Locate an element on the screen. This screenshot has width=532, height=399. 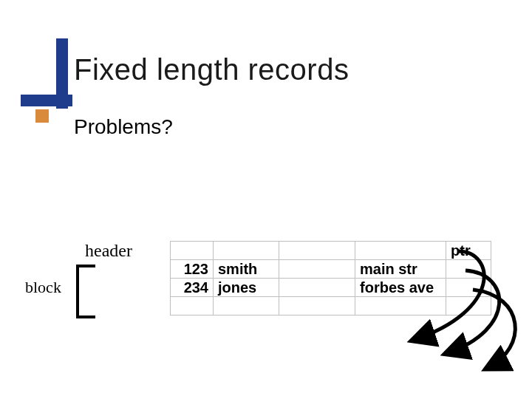
label-block: block is located at coordinates (43, 287).